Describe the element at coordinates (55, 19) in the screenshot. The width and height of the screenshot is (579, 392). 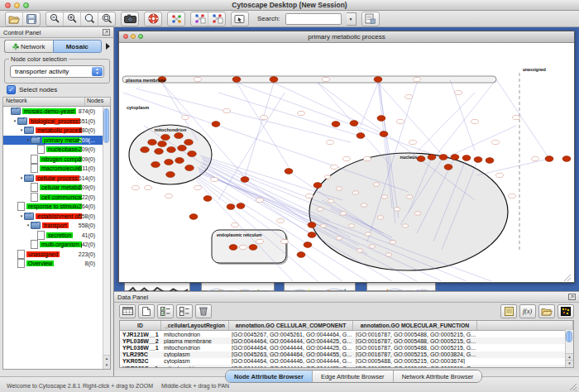
I see `zoom-out-button` at that location.